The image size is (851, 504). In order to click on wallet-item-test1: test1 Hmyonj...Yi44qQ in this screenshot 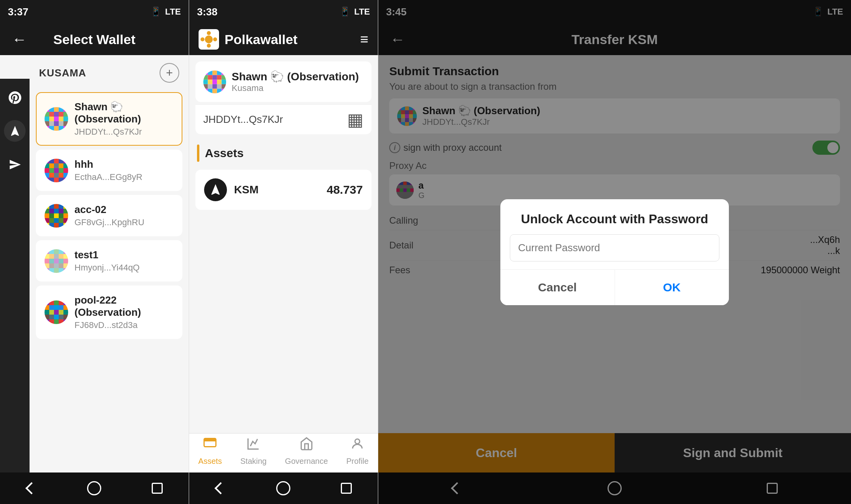, I will do `click(109, 261)`.